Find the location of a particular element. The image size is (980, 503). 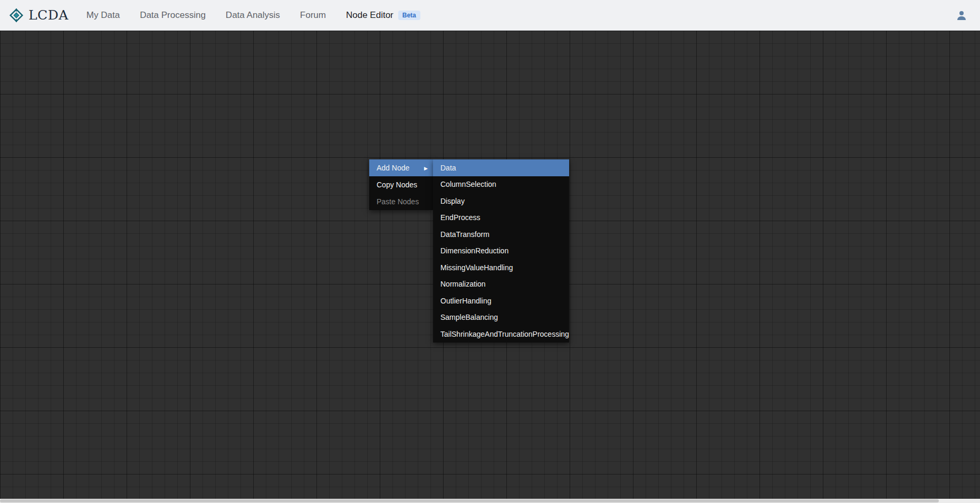

nav-item-forum: Forum is located at coordinates (313, 15).